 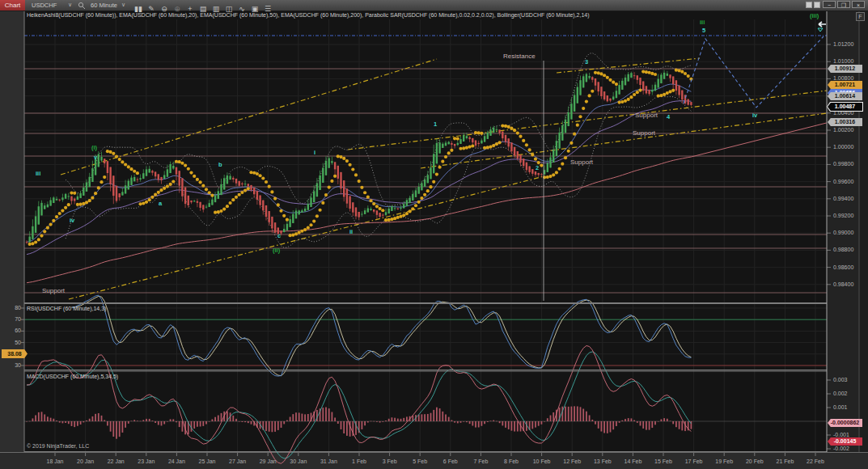 What do you see at coordinates (160, 204) in the screenshot?
I see `wave-label-cyan: a` at bounding box center [160, 204].